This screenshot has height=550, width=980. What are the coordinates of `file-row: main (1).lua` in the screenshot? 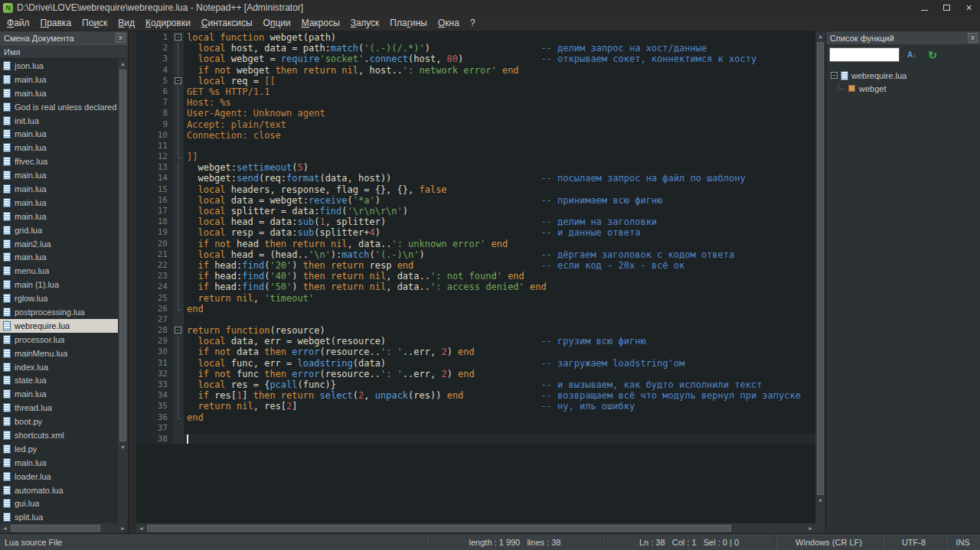 It's located at (59, 285).